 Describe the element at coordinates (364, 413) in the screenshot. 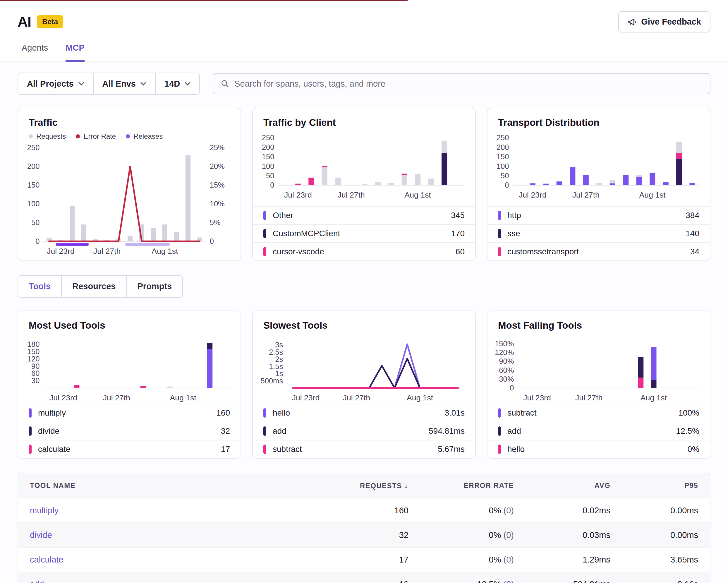

I see `legend-row: hello3.01s` at that location.